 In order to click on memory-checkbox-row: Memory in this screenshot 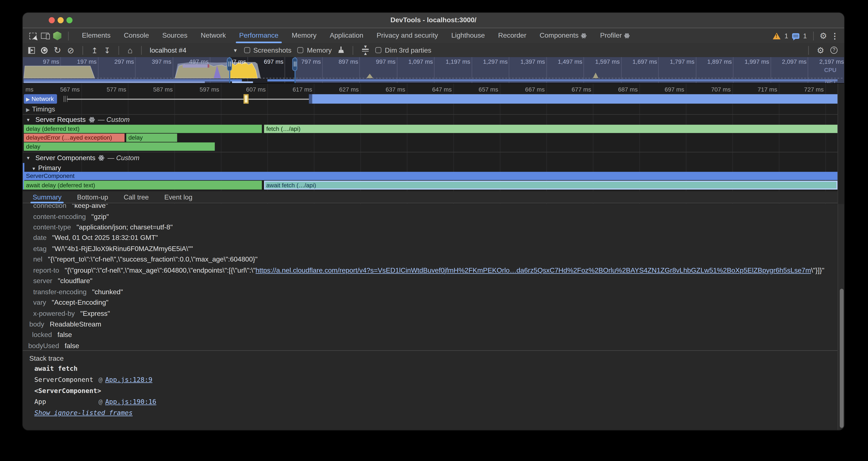, I will do `click(315, 50)`.